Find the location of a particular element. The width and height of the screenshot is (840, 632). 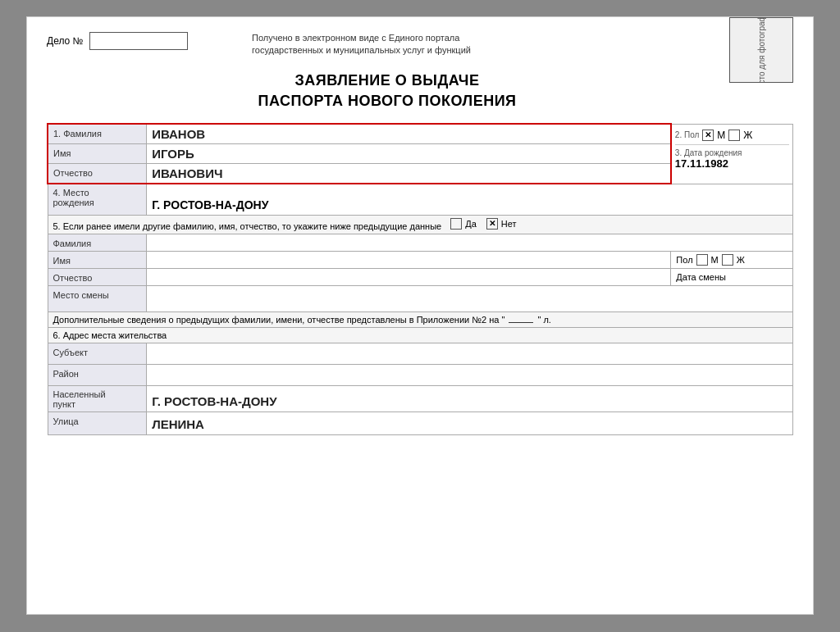

prev-gender-m-checkbox is located at coordinates (702, 260).